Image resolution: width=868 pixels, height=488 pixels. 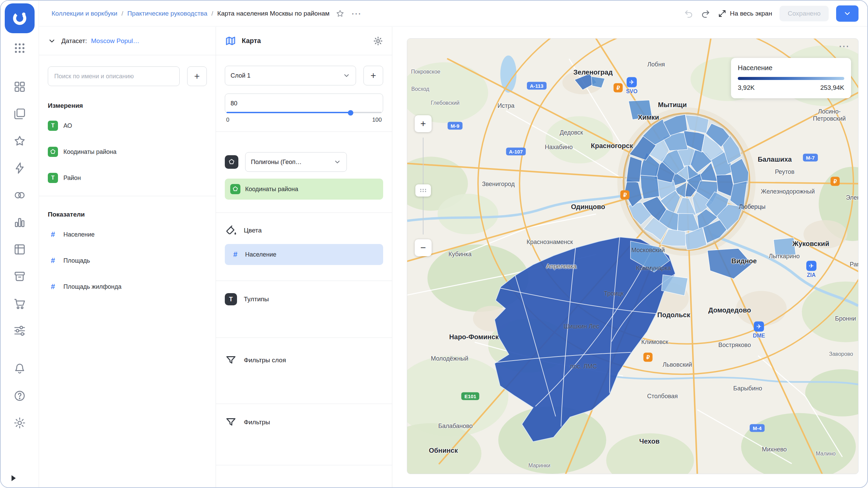 What do you see at coordinates (197, 76) in the screenshot?
I see `add-field-button: +` at bounding box center [197, 76].